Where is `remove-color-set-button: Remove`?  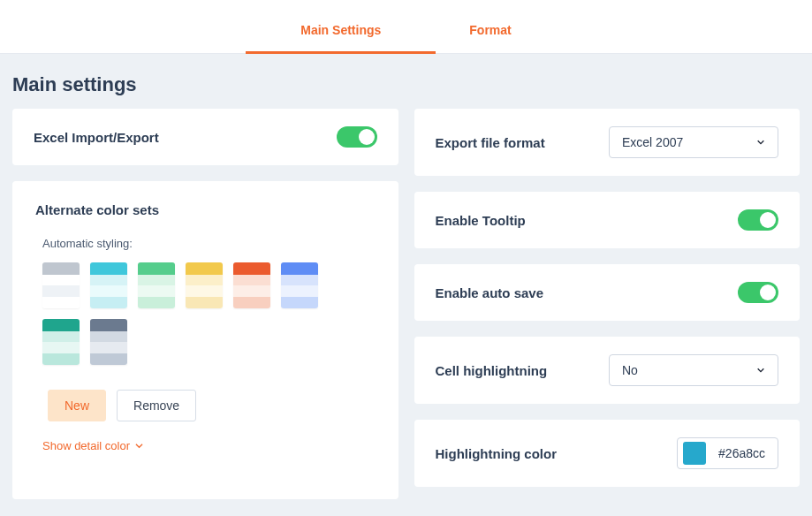 remove-color-set-button: Remove is located at coordinates (156, 406).